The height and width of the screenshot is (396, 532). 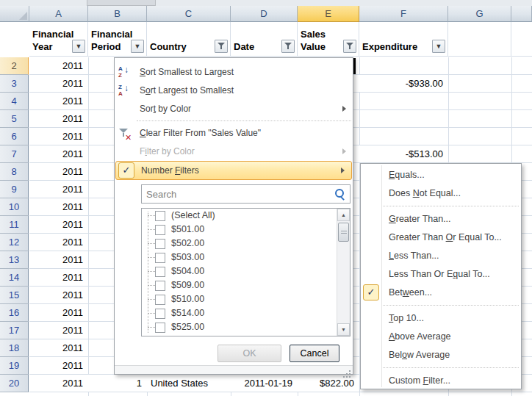 I want to click on menu-item-sort-smallest-to-largest: AZ↓ Sort Smallest to Largest, so click(x=234, y=72).